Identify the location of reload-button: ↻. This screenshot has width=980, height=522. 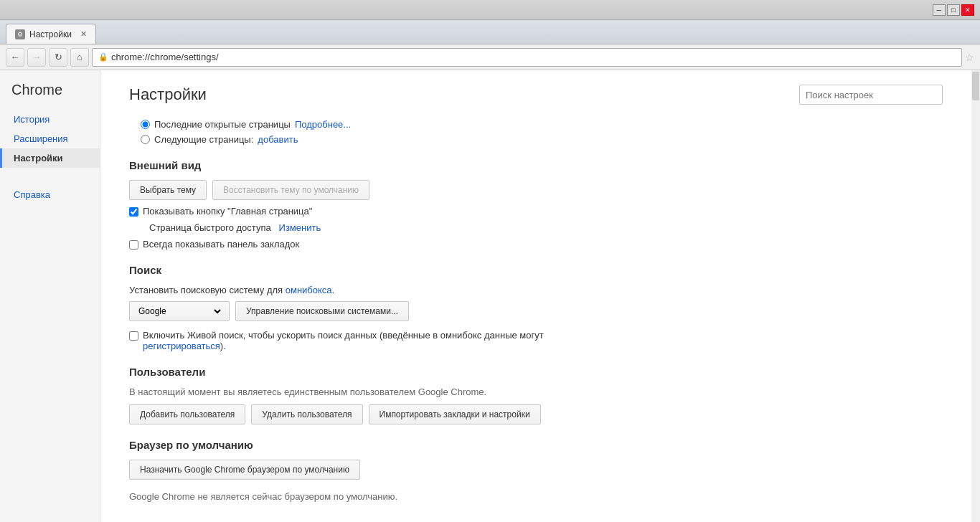
(58, 57).